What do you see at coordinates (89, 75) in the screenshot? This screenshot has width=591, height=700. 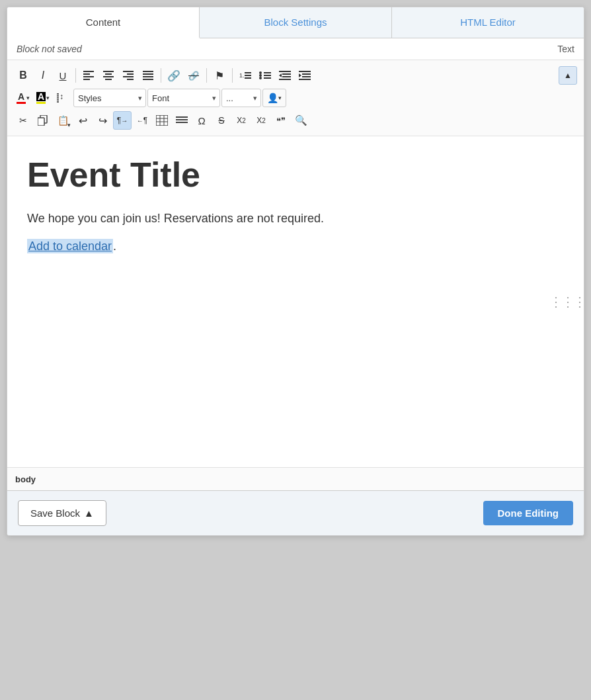 I see `align-left-button` at bounding box center [89, 75].